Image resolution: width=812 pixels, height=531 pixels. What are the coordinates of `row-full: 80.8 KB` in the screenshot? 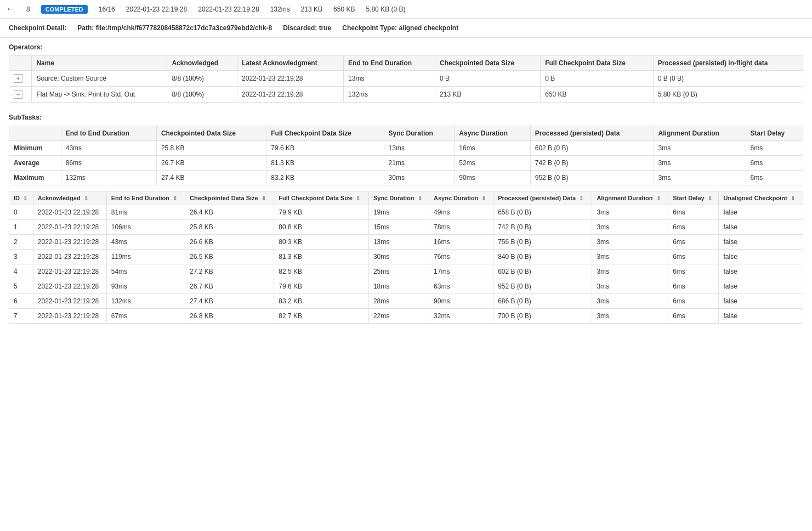 It's located at (321, 227).